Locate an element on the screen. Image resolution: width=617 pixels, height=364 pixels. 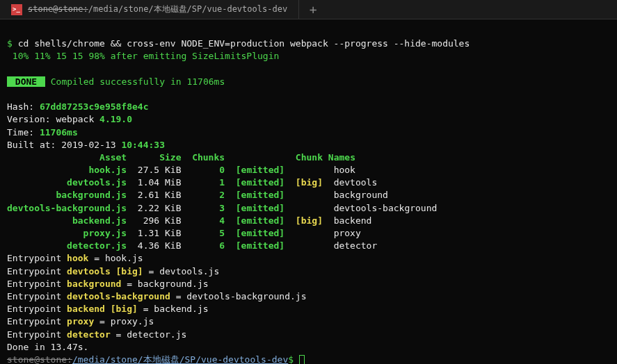
terminal-tab: stone@stone:/media/stone/本地磁盘/SP/vue-dev… is located at coordinates (150, 10).